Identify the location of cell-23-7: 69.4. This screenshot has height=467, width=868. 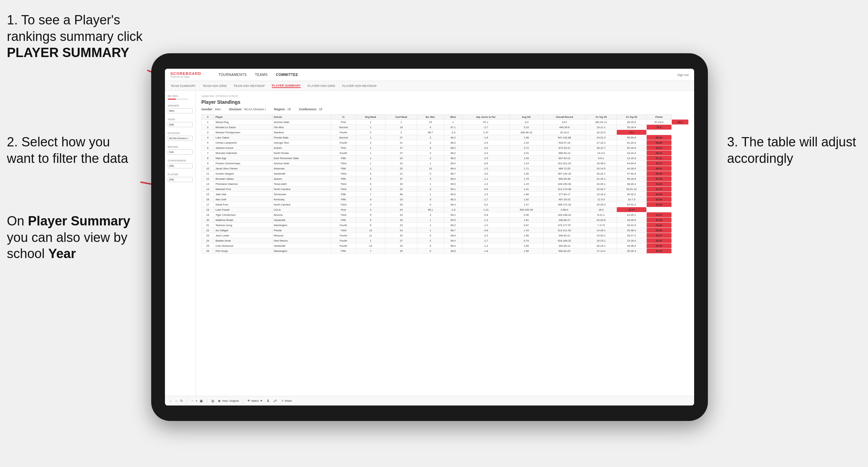
(453, 241).